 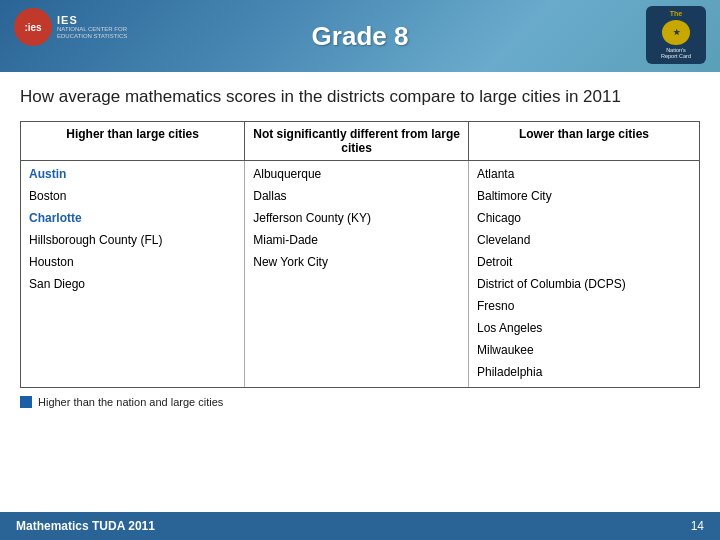 What do you see at coordinates (584, 218) in the screenshot?
I see `col-lower-cell: Chicago` at bounding box center [584, 218].